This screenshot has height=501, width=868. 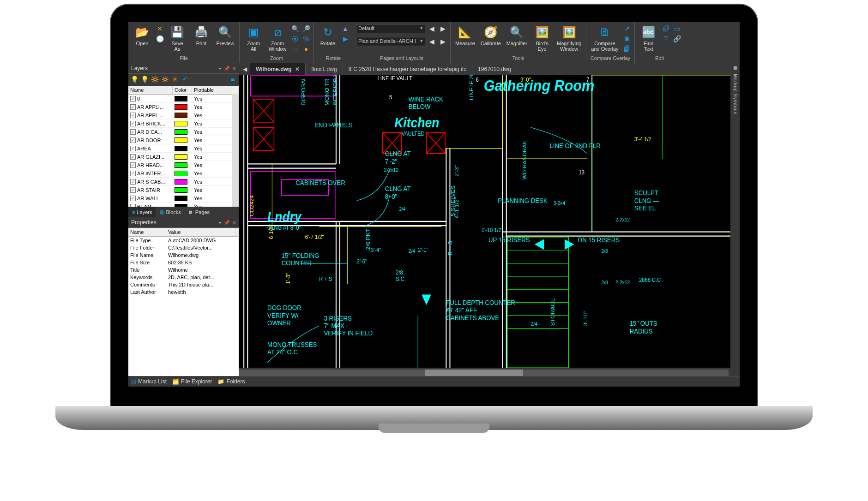 What do you see at coordinates (253, 38) in the screenshot?
I see `zoom-all-button: ▣ Zoom All` at bounding box center [253, 38].